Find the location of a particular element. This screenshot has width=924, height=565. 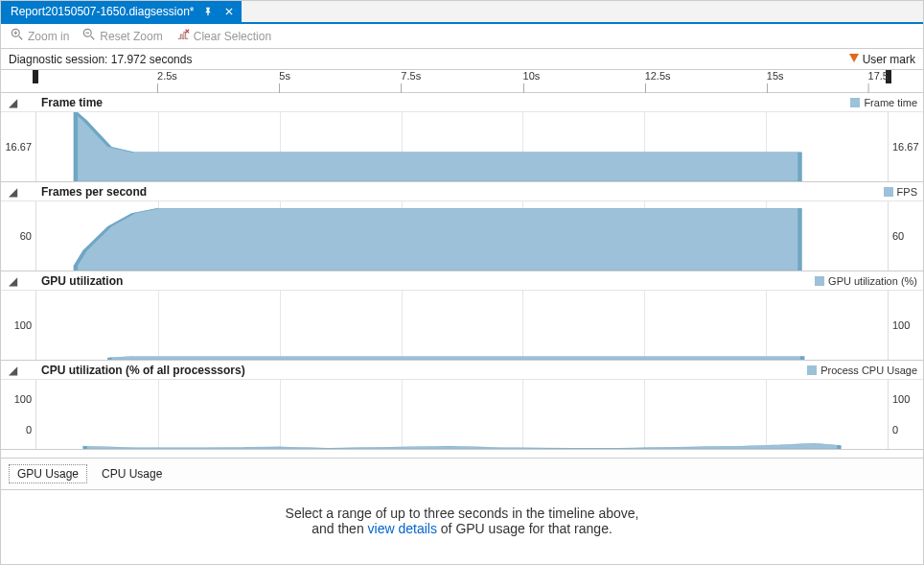

legend-label: GPU utilization (%) is located at coordinates (872, 281).